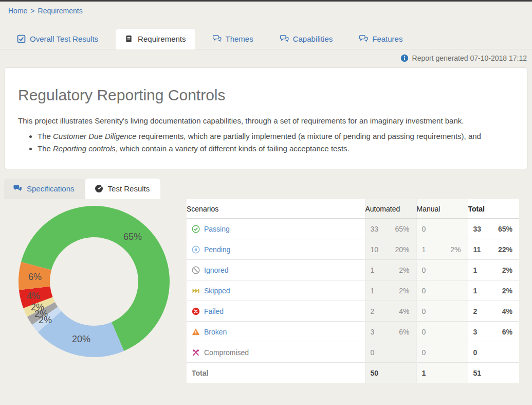 The width and height of the screenshot is (532, 405). What do you see at coordinates (306, 39) in the screenshot?
I see `tab-capabilities: Capabilities` at bounding box center [306, 39].